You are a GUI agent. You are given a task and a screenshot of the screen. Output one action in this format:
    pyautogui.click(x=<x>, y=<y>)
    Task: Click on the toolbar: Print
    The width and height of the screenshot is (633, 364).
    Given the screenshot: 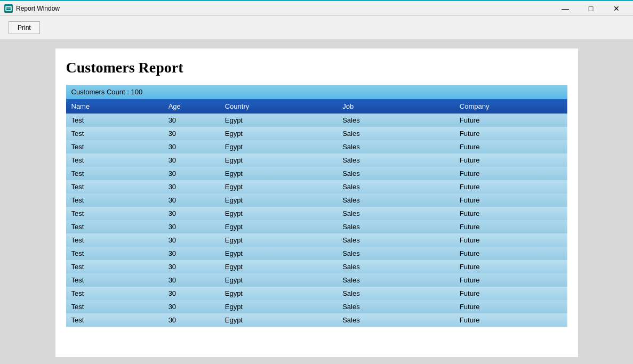 What is the action you would take?
    pyautogui.click(x=317, y=28)
    